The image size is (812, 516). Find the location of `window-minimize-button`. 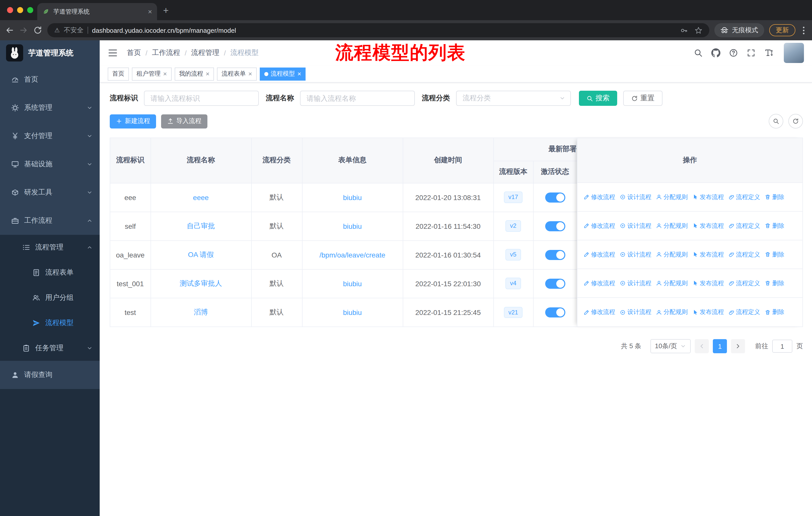

window-minimize-button is located at coordinates (20, 10).